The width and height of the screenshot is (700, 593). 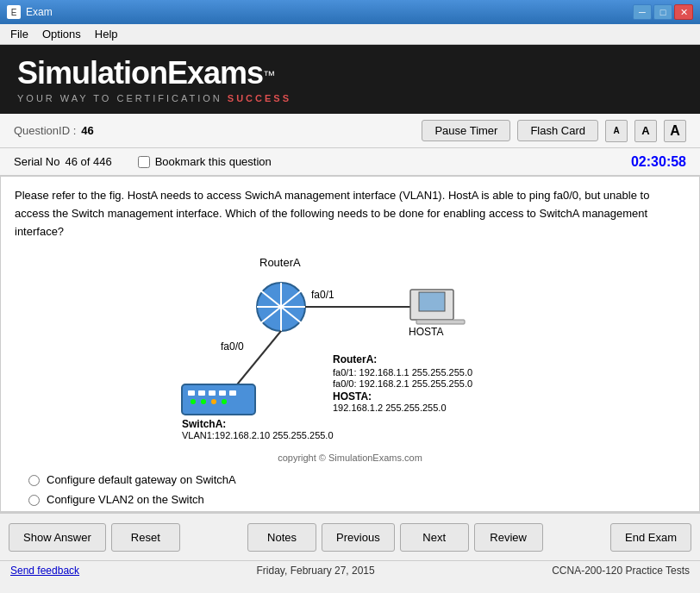 What do you see at coordinates (282, 538) in the screenshot?
I see `notes-button: Notes` at bounding box center [282, 538].